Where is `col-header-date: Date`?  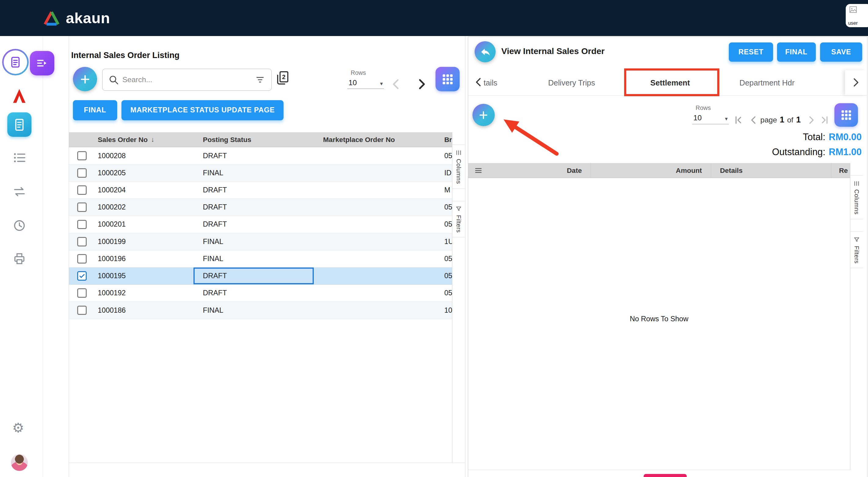
col-header-date: Date is located at coordinates (530, 171).